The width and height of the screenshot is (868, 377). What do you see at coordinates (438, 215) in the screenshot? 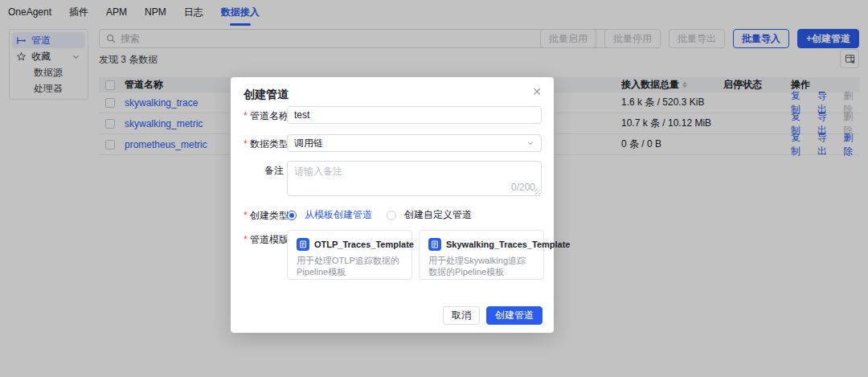
I see `radio-custom-label: 创建自定义管道` at bounding box center [438, 215].